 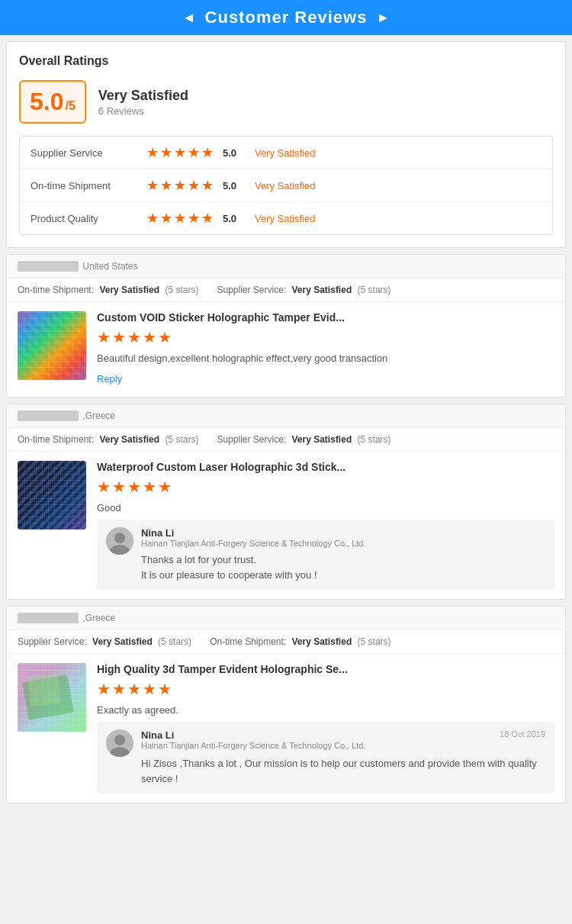 What do you see at coordinates (286, 417) in the screenshot?
I see `reviewer-header-2: ,Greece` at bounding box center [286, 417].